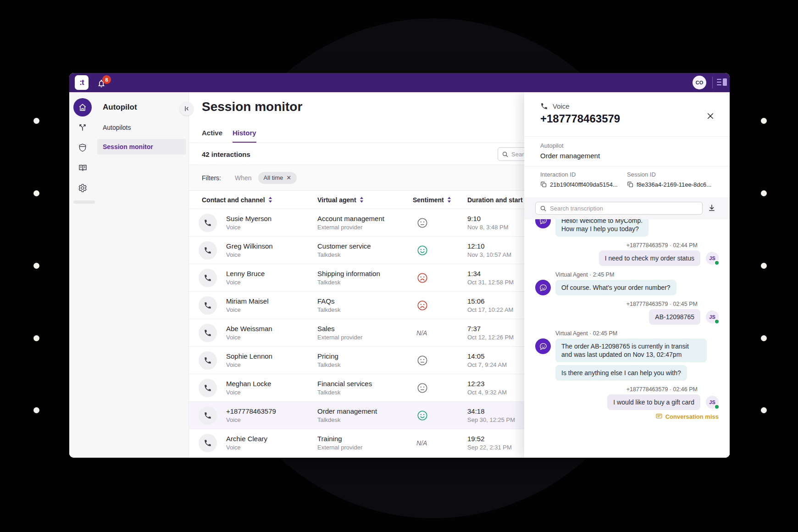 The width and height of the screenshot is (798, 532). What do you see at coordinates (627, 258) in the screenshot?
I see `user-message: I need to check my order statusJS` at bounding box center [627, 258].